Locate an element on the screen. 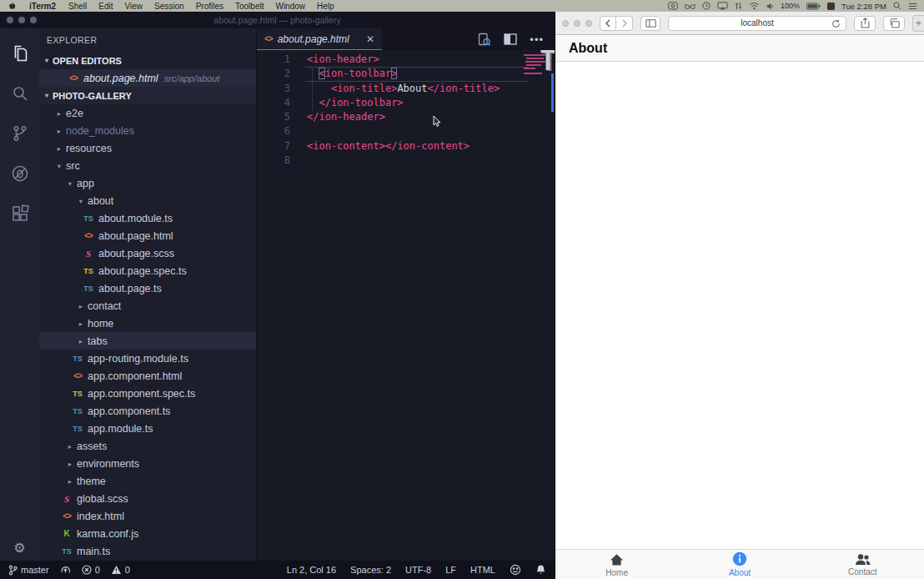 The width and height of the screenshot is (924, 579). more-actions-icon: ••• is located at coordinates (537, 40).